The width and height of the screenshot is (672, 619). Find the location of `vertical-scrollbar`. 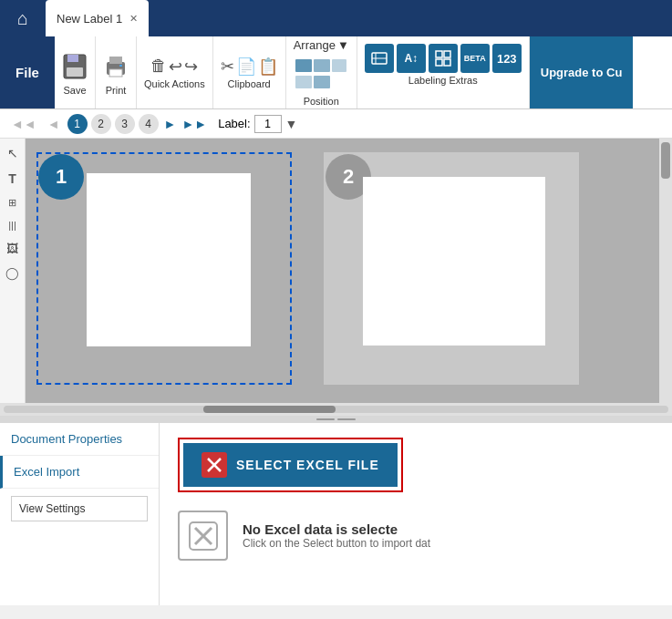

vertical-scrollbar is located at coordinates (666, 271).